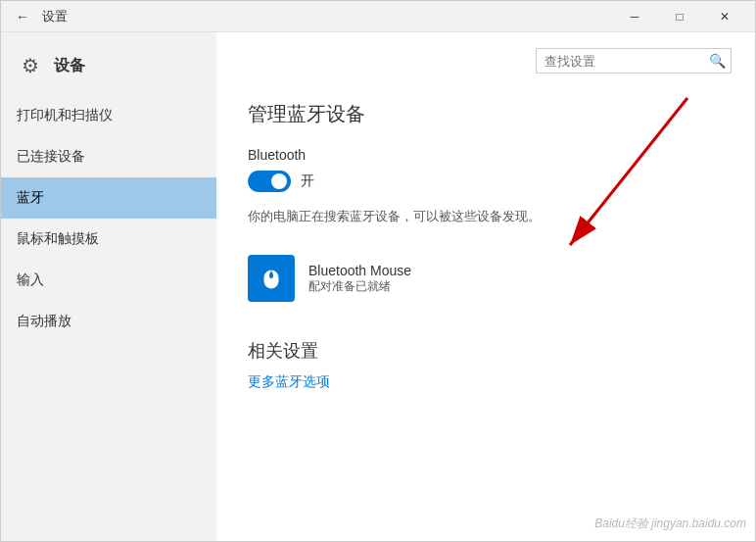 This screenshot has width=756, height=542. What do you see at coordinates (486, 181) in the screenshot?
I see `toggle-row: 开` at bounding box center [486, 181].